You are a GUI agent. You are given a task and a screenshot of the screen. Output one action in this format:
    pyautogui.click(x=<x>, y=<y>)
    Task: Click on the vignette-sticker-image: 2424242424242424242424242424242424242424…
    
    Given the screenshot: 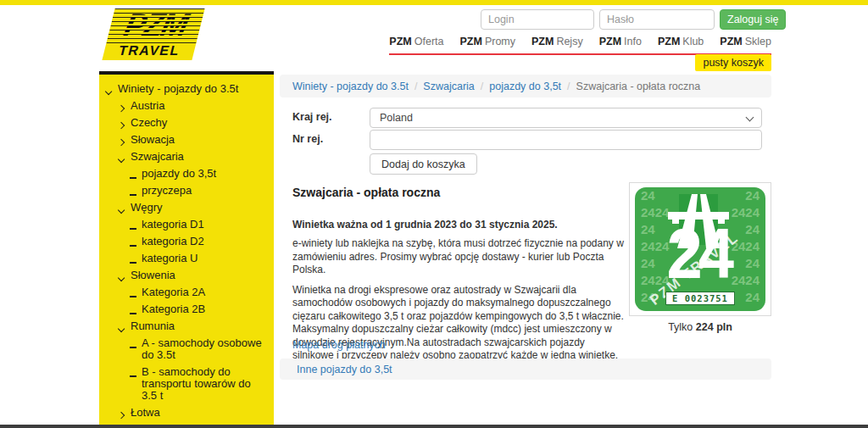 What is the action you would take?
    pyautogui.click(x=700, y=249)
    